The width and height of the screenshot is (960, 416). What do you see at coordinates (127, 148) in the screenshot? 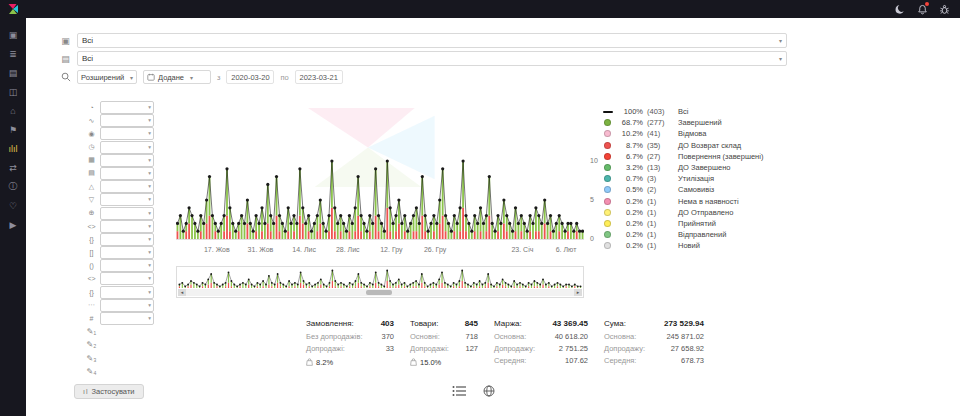
I see `filter-select-4: ▾` at bounding box center [127, 148].